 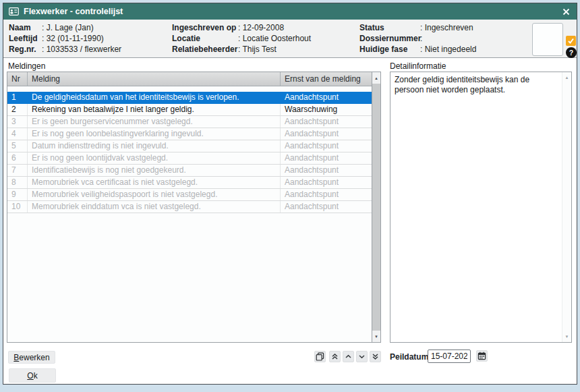 What do you see at coordinates (154, 158) in the screenshot?
I see `row-melding: Er is nog geen loontijdvak vastgelegd.` at bounding box center [154, 158].